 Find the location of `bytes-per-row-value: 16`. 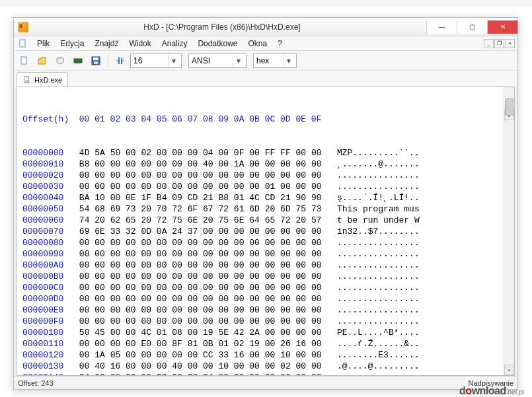

bytes-per-row-value: 16 is located at coordinates (137, 61).